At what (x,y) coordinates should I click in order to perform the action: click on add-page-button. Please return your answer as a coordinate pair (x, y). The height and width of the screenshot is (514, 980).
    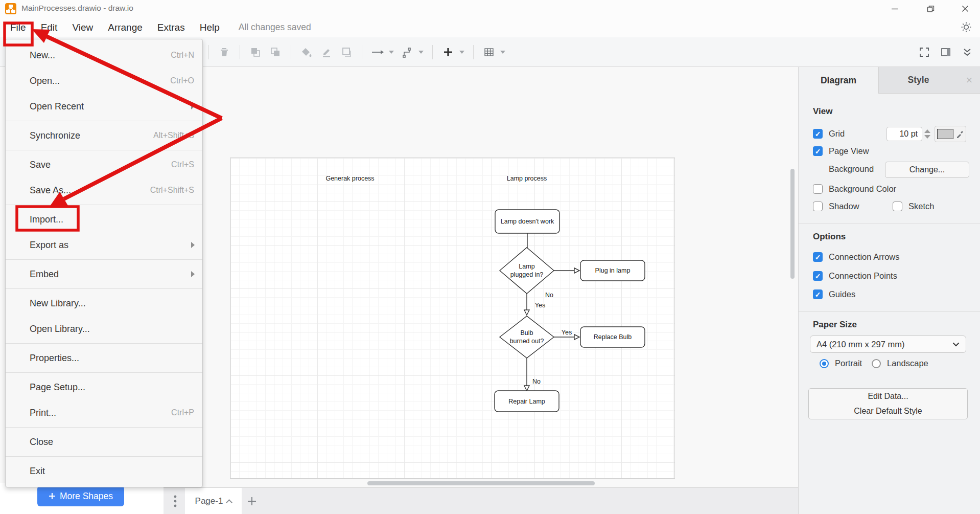
    Looking at the image, I should click on (252, 501).